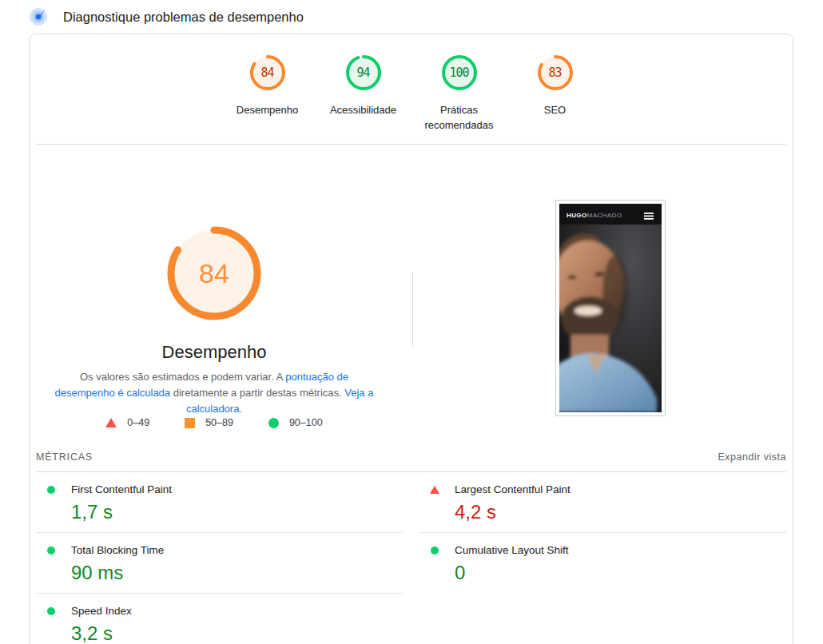 The height and width of the screenshot is (644, 823). Describe the element at coordinates (214, 352) in the screenshot. I see `performance-title: Desempenho` at that location.